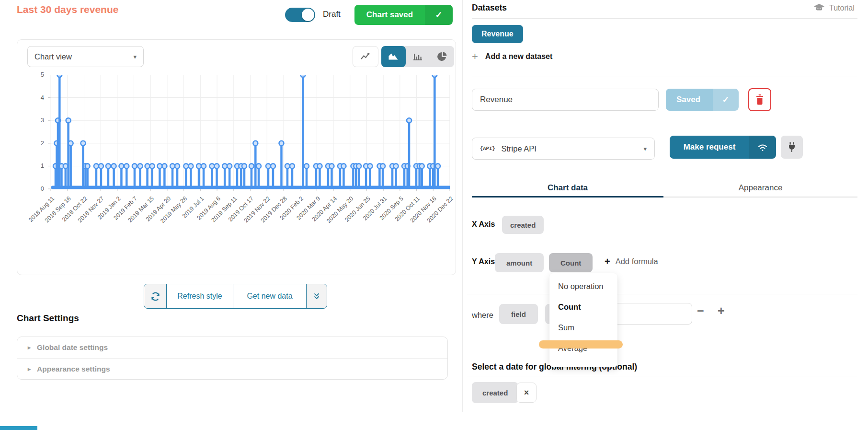  I want to click on plug-icon, so click(792, 147).